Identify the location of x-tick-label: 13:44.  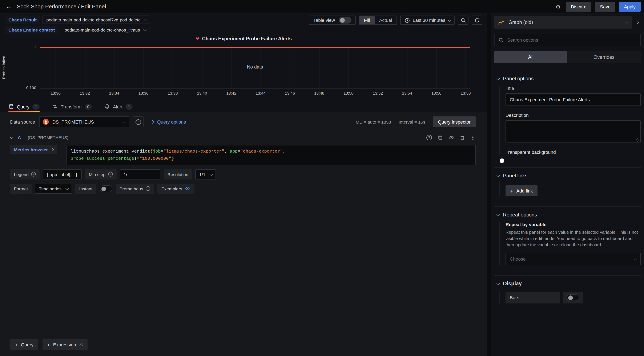
(261, 93).